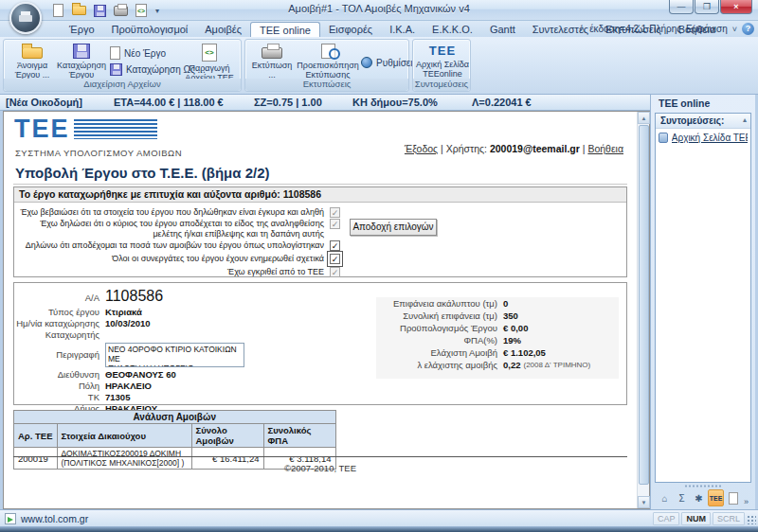  Describe the element at coordinates (695, 519) in the screenshot. I see `num-lock-indicator: NUM` at that location.